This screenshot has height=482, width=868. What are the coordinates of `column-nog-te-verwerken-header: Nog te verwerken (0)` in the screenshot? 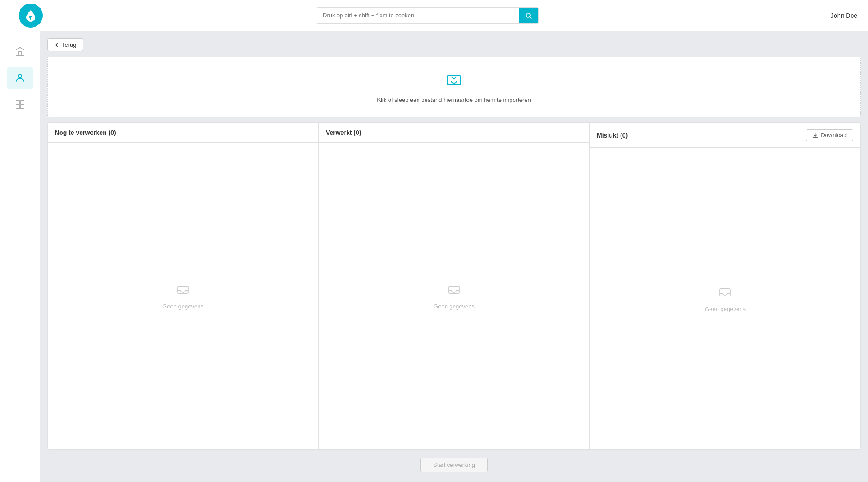 It's located at (183, 133).